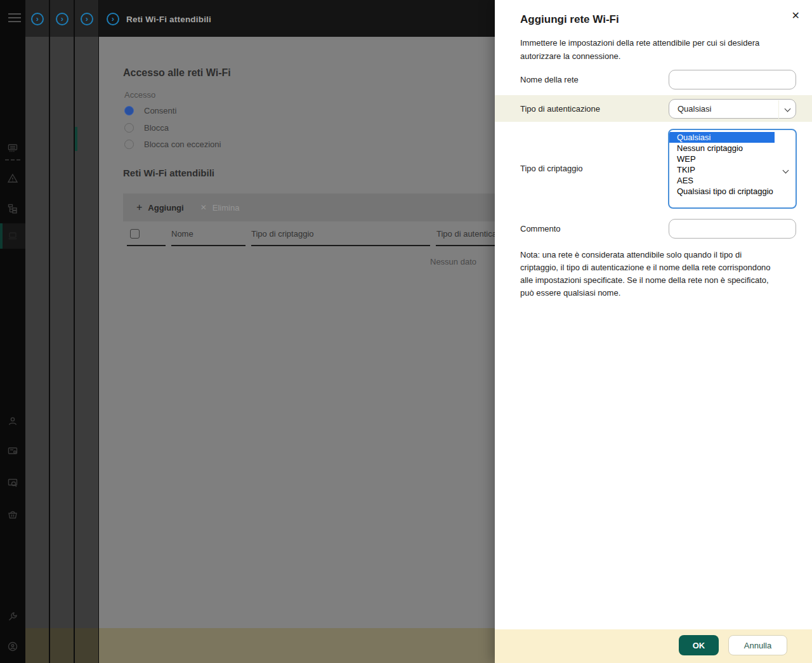 This screenshot has width=812, height=663. I want to click on delete-button-label: Elimina, so click(226, 208).